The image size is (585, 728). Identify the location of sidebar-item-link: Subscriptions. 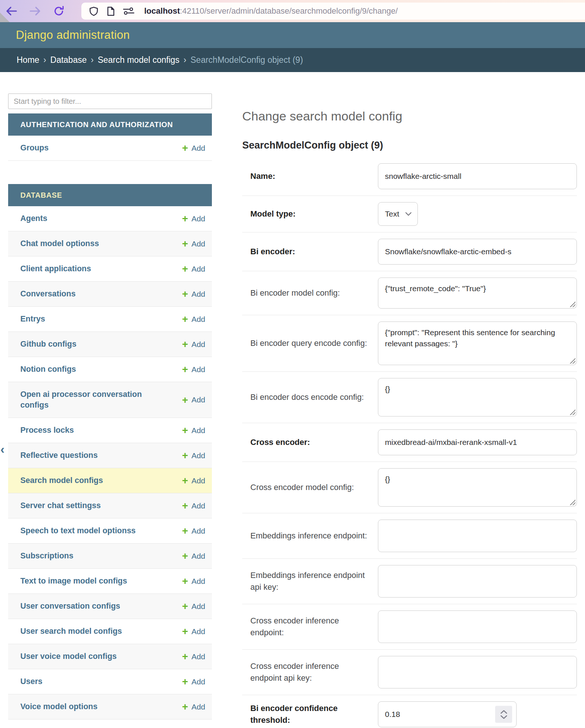
(47, 556).